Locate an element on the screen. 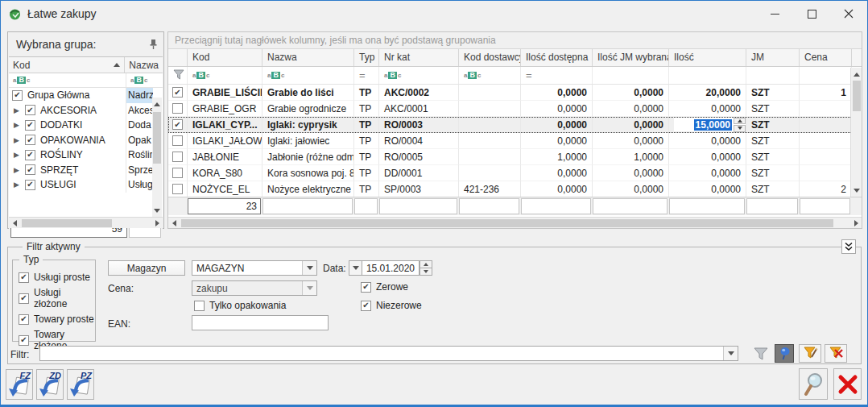  column-header-nr_kat: Nr kat is located at coordinates (419, 58).